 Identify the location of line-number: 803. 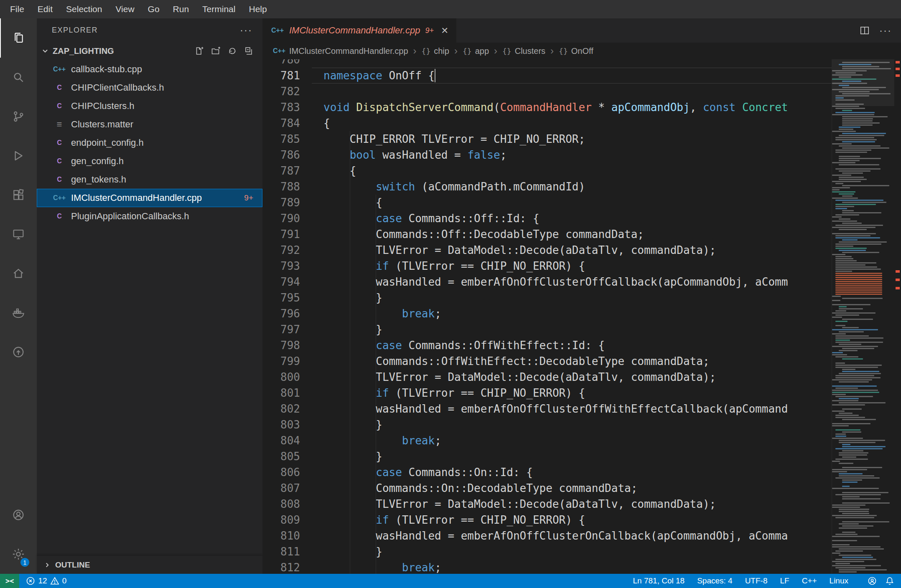
(287, 425).